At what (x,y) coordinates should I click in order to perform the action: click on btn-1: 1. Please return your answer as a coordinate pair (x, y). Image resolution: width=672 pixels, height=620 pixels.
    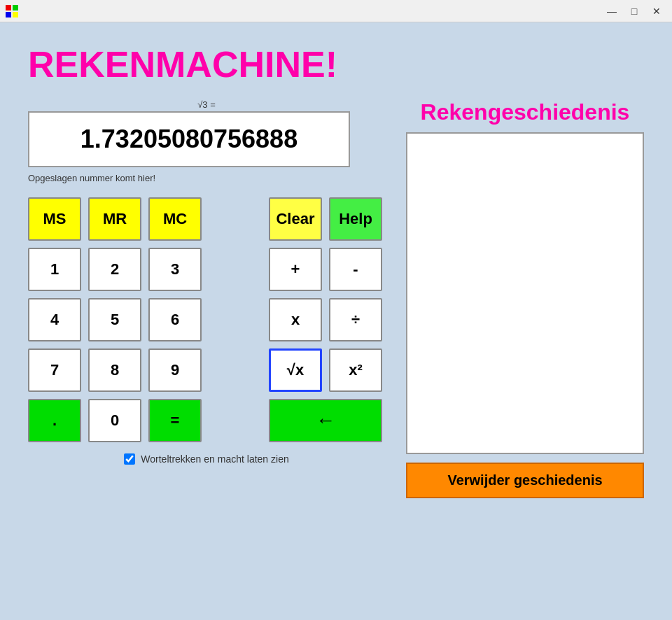
    Looking at the image, I should click on (55, 269).